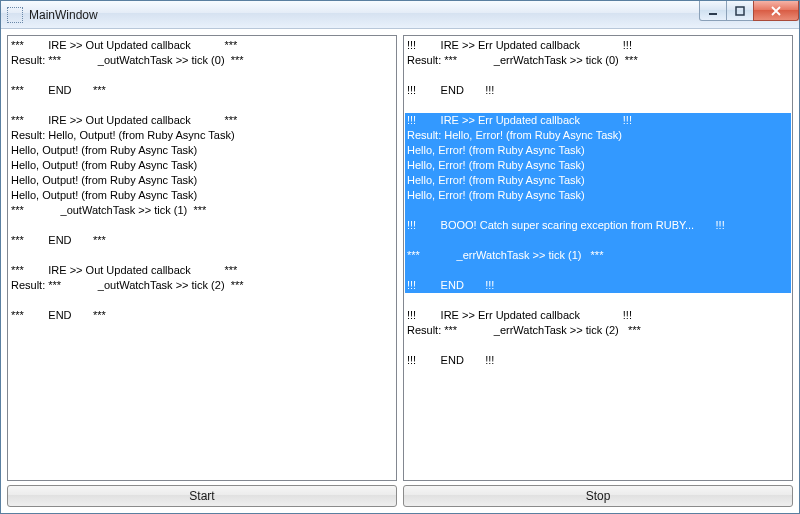 The width and height of the screenshot is (800, 514). Describe the element at coordinates (400, 496) in the screenshot. I see `buttons-row: Start Stop` at that location.